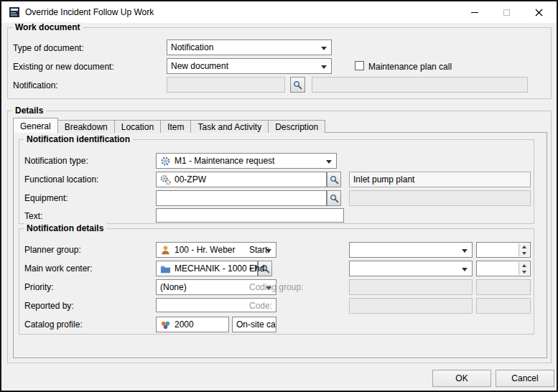  Describe the element at coordinates (59, 269) in the screenshot. I see `main-work-center-label: Main work center:` at that location.